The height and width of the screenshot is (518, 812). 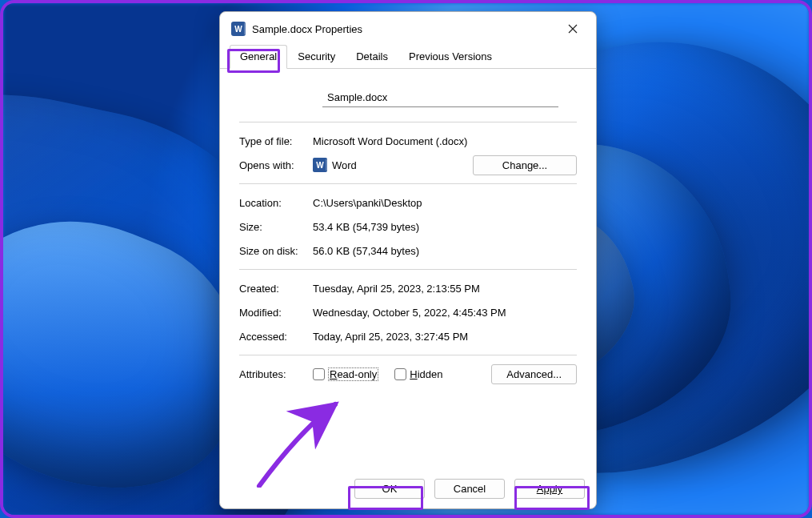 I want to click on ok-button: OK, so click(x=390, y=488).